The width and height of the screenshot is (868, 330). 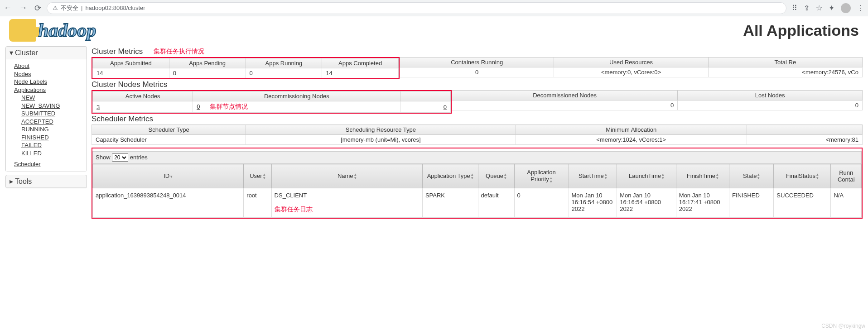 I want to click on insecure-icon: ⚠, so click(x=55, y=8).